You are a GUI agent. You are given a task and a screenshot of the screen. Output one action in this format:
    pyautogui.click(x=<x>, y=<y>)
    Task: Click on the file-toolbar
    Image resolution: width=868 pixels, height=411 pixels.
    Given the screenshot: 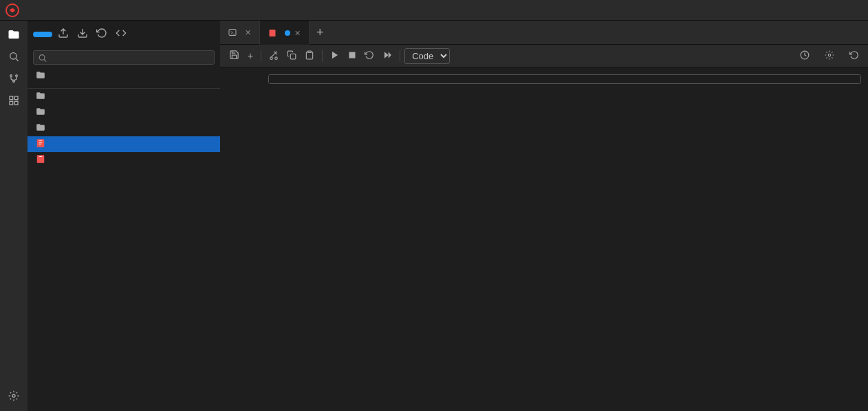 What is the action you would take?
    pyautogui.click(x=124, y=34)
    